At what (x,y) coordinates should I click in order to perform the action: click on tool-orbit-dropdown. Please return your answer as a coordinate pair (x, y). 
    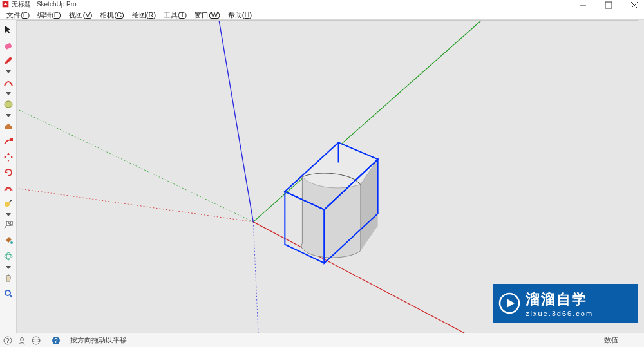
    Looking at the image, I should click on (8, 267).